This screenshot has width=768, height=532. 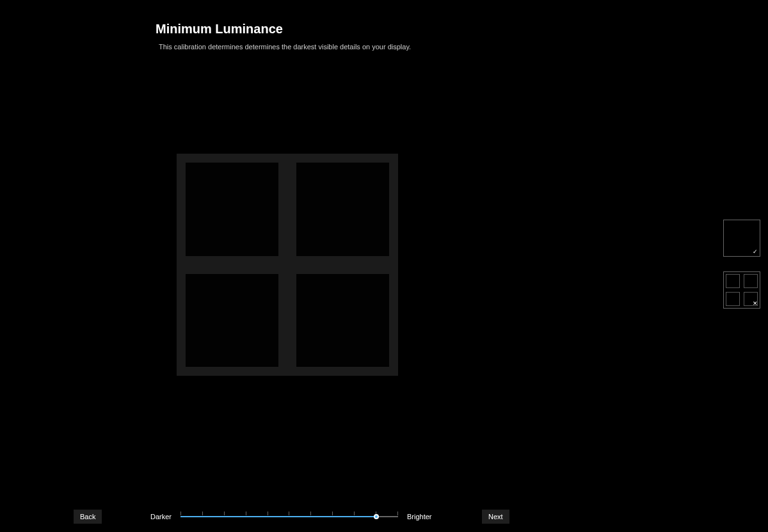 I want to click on header: Minimum Luminance This calibration deter…, so click(x=283, y=36).